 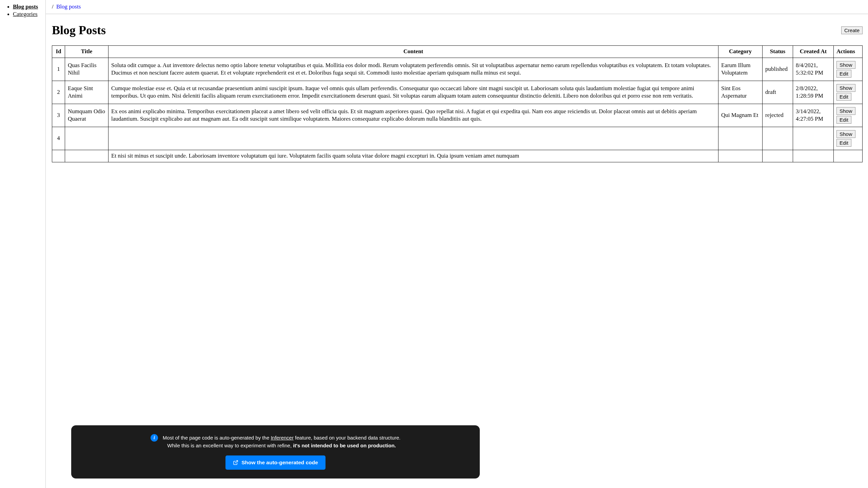 What do you see at coordinates (457, 156) in the screenshot?
I see `table-row: Et nisi sit minus et suscipit unde. Labo…` at bounding box center [457, 156].